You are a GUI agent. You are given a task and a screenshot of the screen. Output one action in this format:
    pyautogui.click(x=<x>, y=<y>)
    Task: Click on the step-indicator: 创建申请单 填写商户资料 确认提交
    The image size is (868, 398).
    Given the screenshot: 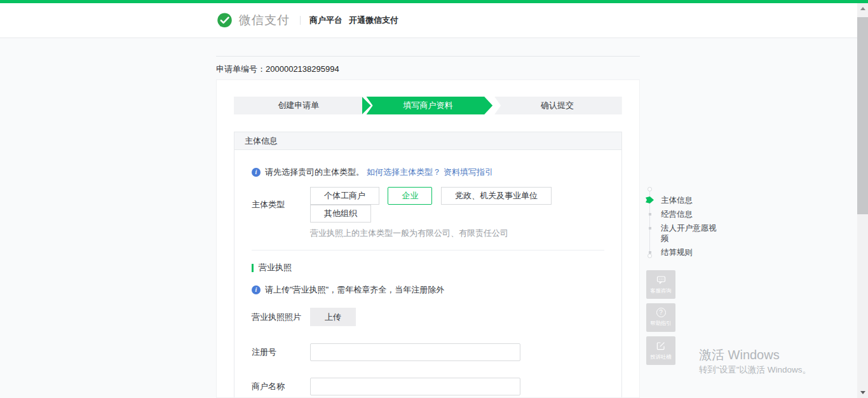 What is the action you would take?
    pyautogui.click(x=428, y=106)
    